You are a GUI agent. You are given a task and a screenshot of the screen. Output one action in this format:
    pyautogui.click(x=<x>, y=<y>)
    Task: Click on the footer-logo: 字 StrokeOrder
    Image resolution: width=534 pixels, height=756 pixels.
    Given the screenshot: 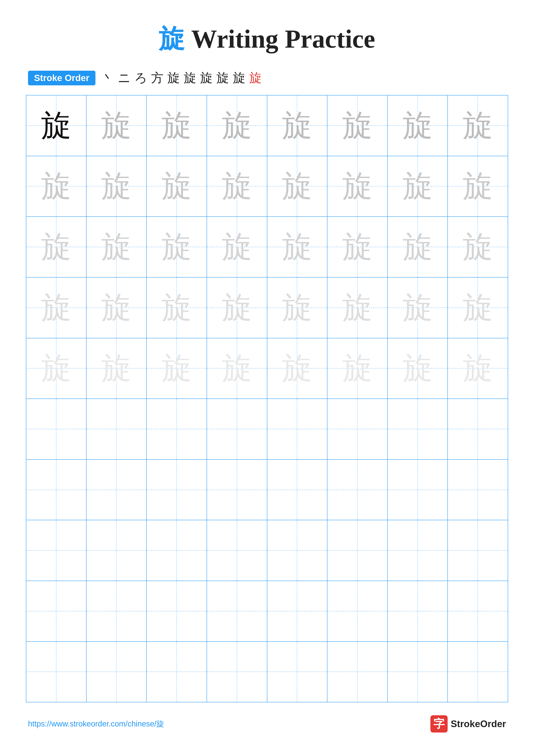 What is the action you would take?
    pyautogui.click(x=468, y=724)
    